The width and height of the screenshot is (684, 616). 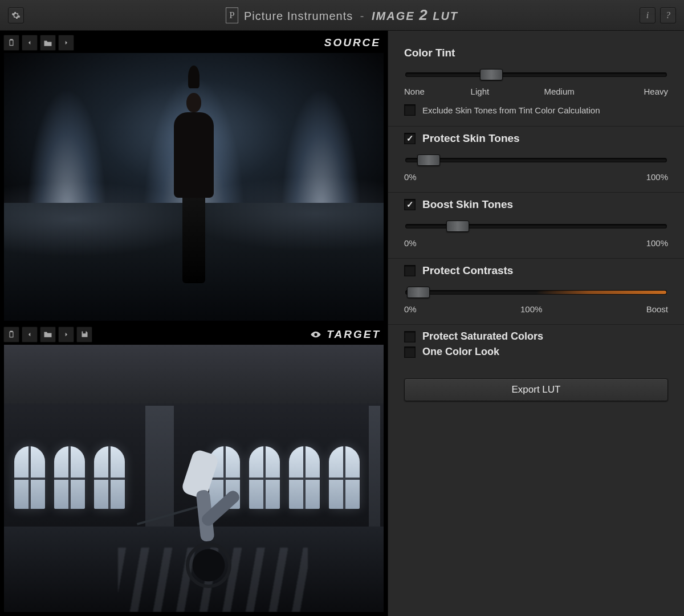 What do you see at coordinates (66, 334) in the screenshot?
I see `target-next-button` at bounding box center [66, 334].